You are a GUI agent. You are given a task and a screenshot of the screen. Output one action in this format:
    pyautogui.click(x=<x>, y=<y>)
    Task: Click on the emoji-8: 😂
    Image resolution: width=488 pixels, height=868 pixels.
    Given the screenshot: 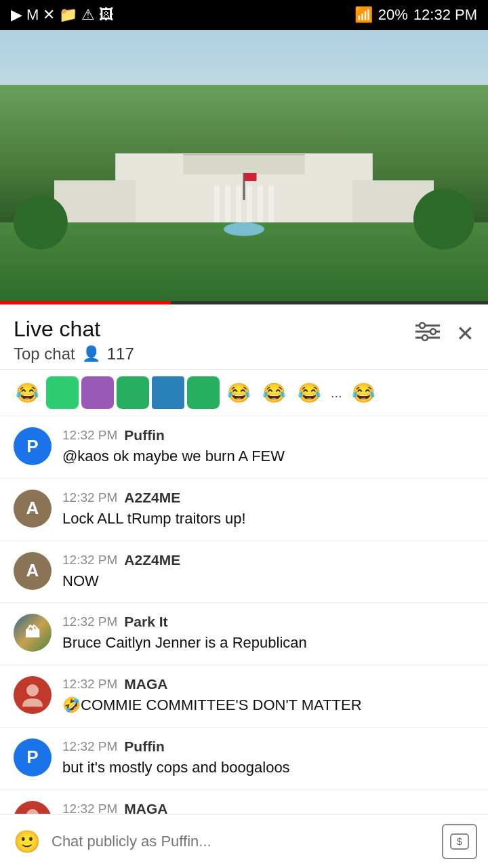 What is the action you would take?
    pyautogui.click(x=274, y=393)
    